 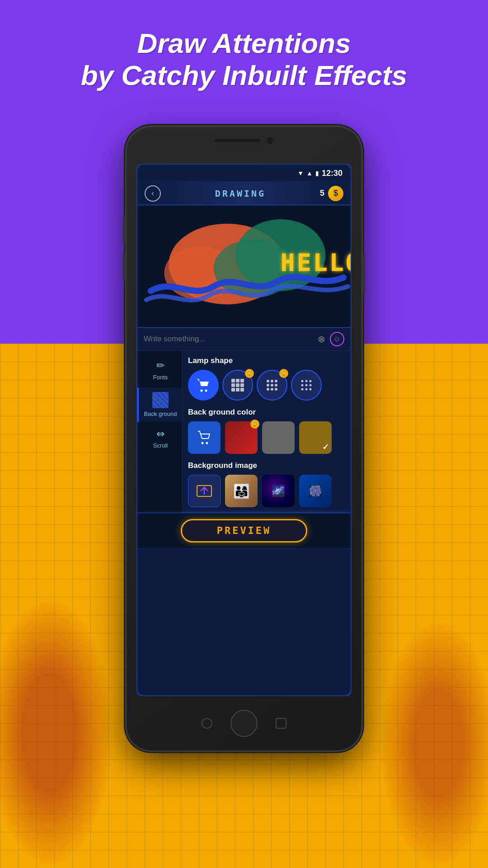 What do you see at coordinates (160, 439) in the screenshot?
I see `sidebar-item-scroll: ⇔ Scroll` at bounding box center [160, 439].